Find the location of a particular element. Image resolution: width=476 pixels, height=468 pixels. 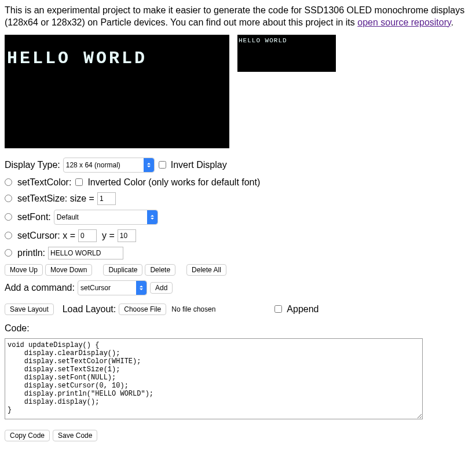

inverted-color-checkbox is located at coordinates (79, 182).